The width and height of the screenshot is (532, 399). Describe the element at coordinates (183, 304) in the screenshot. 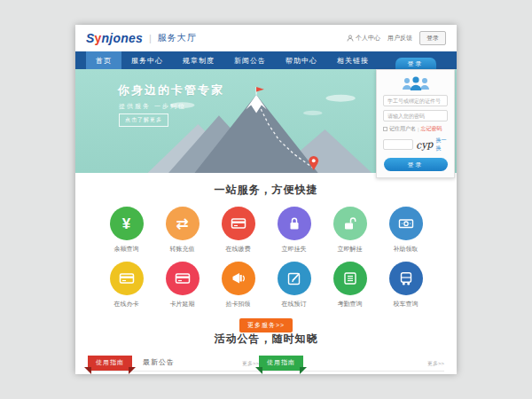

I see `service-label: 卡片延期` at that location.